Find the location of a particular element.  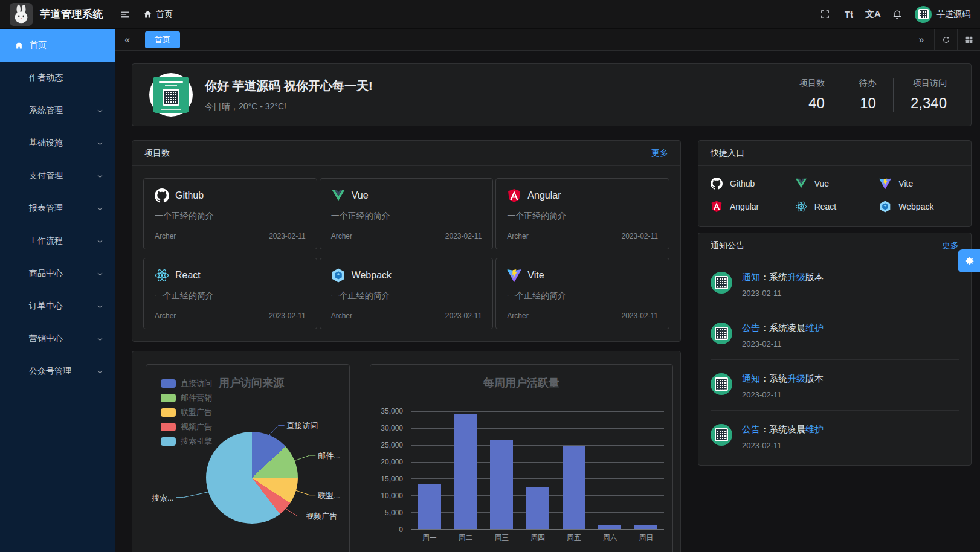

project-card-github: Github 一个正经的简介 Archer 2023-02-11 is located at coordinates (230, 214).